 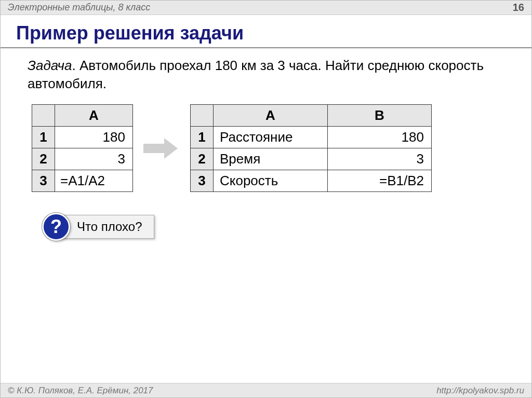 I want to click on copyright-text: © К.Ю. Поляков, Е.А. Ерёмин, 2017, so click(x=81, y=391).